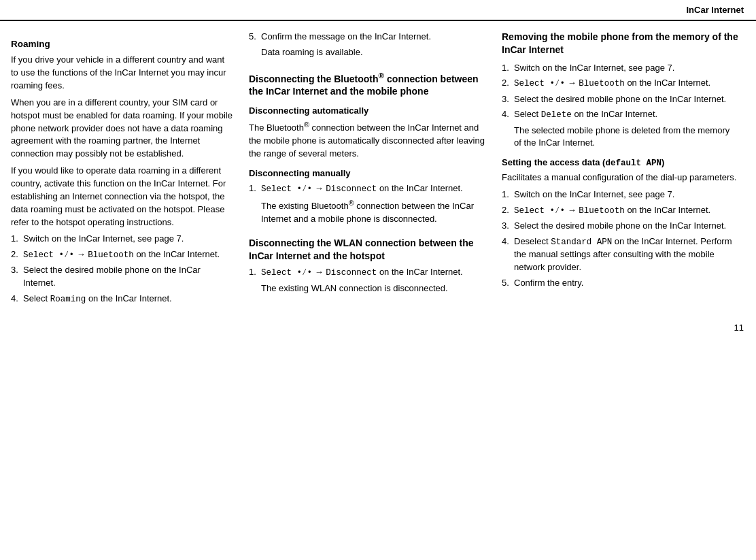  I want to click on disconnect-manual-note: The existing Bluetooth® connection betwe…, so click(373, 212).